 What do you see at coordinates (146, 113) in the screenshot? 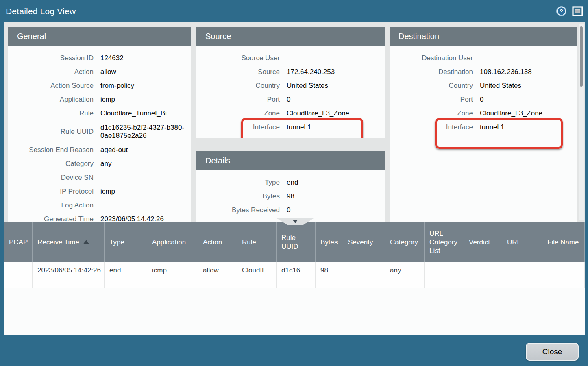
I see `field-value: Cloudflare_Tunnel_Bi...` at bounding box center [146, 113].